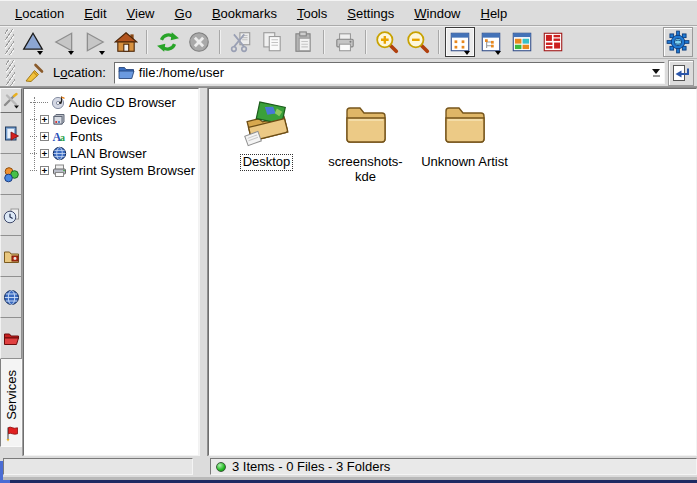  I want to click on zoom-out-button, so click(418, 42).